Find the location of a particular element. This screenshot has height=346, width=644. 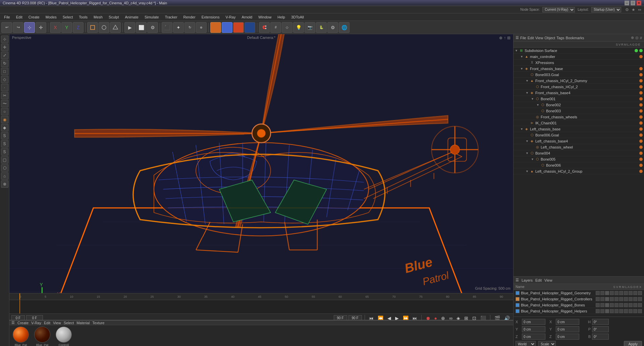

redo-button: ↪ is located at coordinates (18, 27).